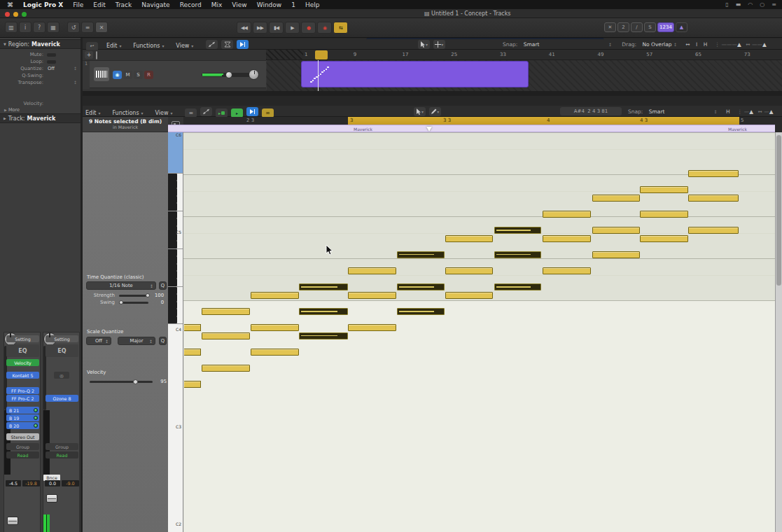  I want to click on plugin-slot: FF Pro-C 2, so click(22, 398).